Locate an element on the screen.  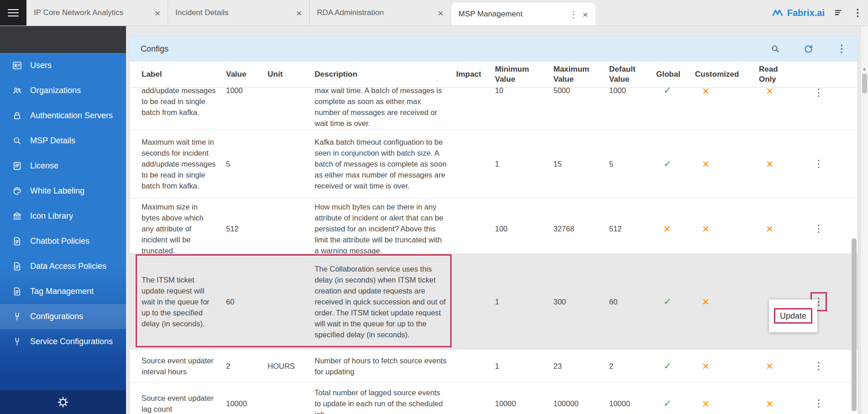
sidebar-item-label: Users is located at coordinates (41, 66).